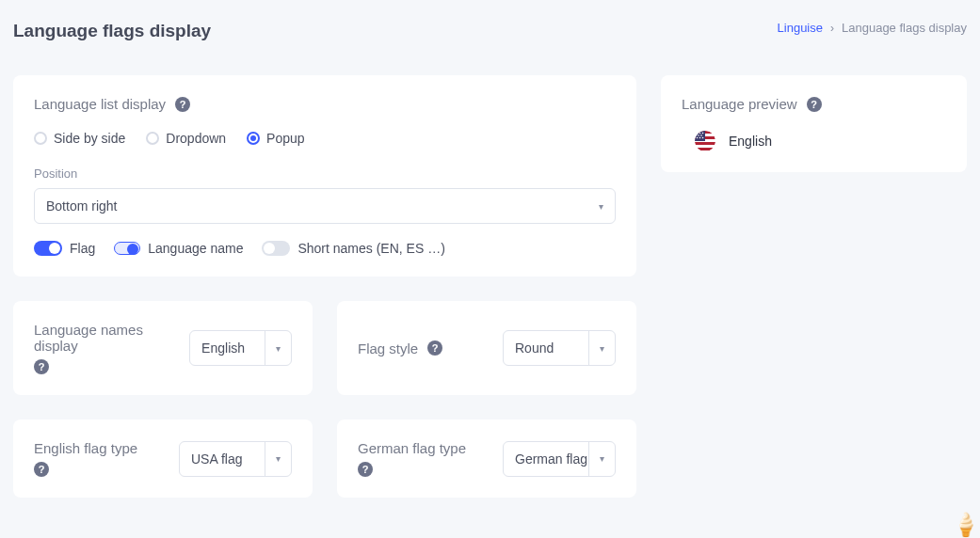 This screenshot has height=538, width=980. Describe the element at coordinates (86, 459) in the screenshot. I see `card-label: English flag type ?` at that location.